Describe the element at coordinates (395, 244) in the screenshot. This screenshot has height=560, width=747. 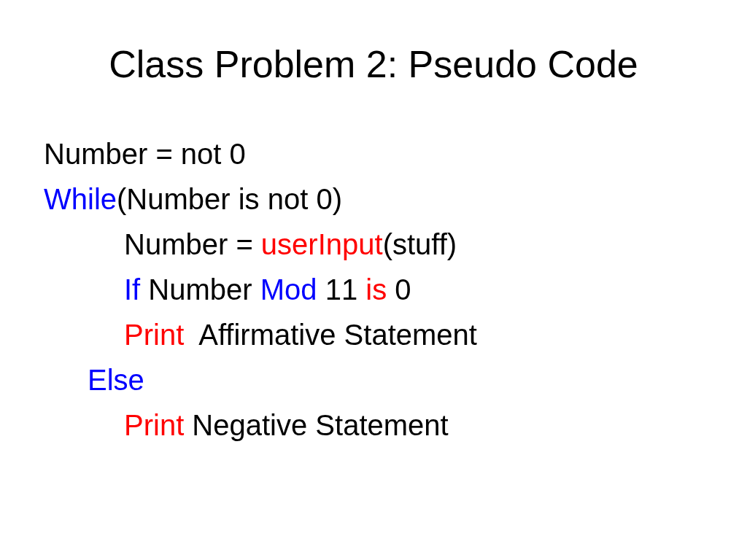
I see `code-line-3: Number = userInput(stuff)` at that location.